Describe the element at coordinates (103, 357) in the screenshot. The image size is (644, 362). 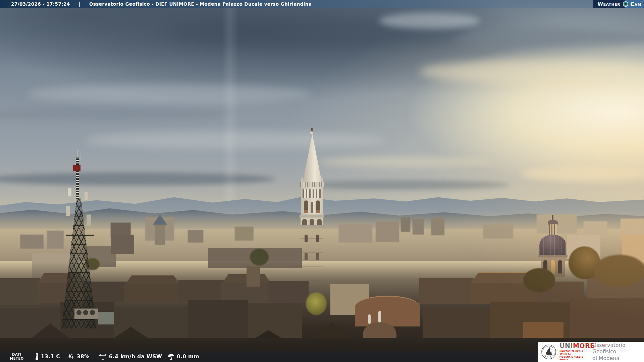
I see `wind-vane-icon` at that location.